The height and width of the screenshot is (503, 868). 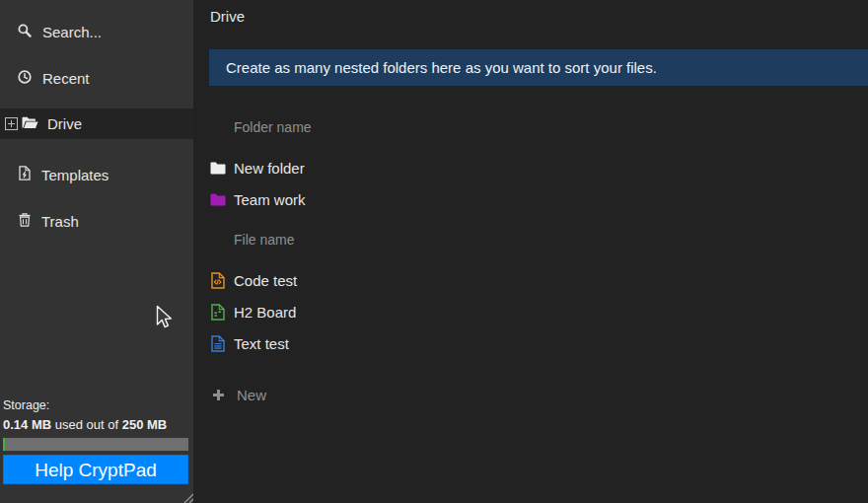 I want to click on text-file-icon, so click(x=218, y=343).